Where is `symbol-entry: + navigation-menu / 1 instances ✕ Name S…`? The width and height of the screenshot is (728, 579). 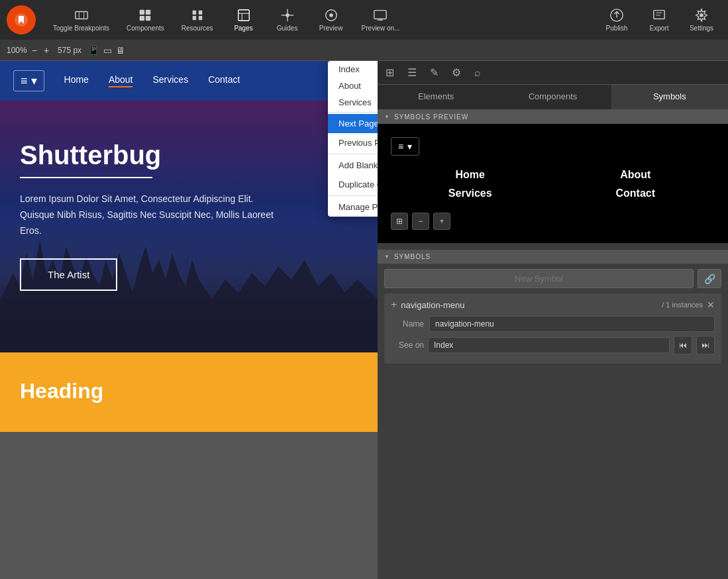 symbol-entry: + navigation-menu / 1 instances ✕ Name S… is located at coordinates (552, 329).